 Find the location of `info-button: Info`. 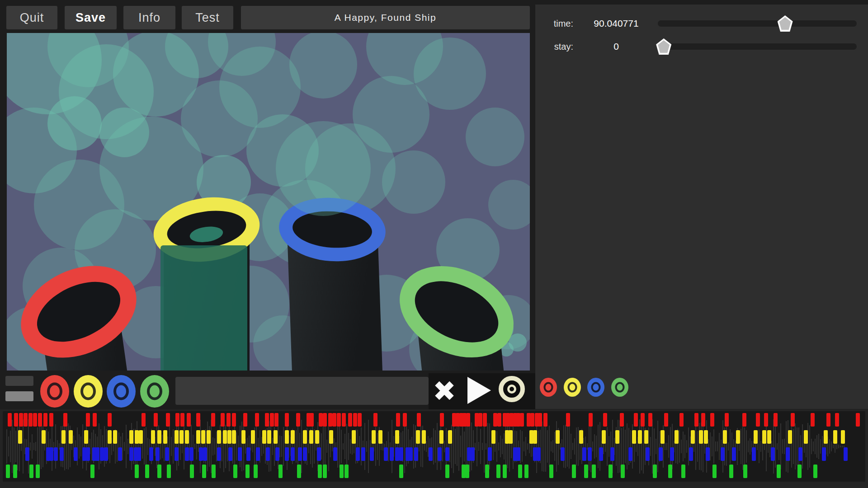

info-button: Info is located at coordinates (149, 18).